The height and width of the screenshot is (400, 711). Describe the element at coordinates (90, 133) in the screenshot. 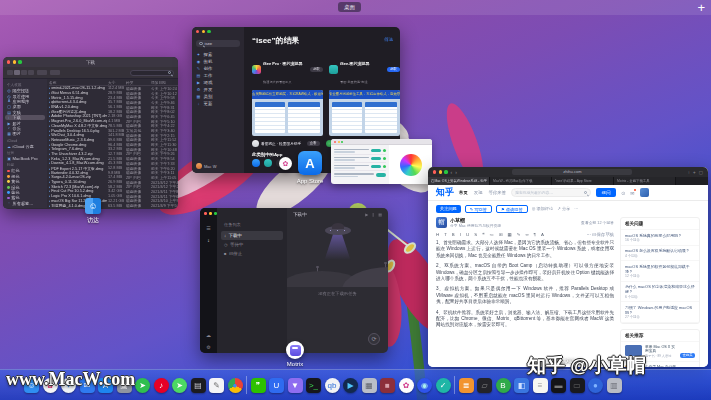

I see `finder-window: 下载 个人收藏 ◎隔空投送◷最近使用A应用程序▢桌面▤文稿↓下载▶影片♪音乐▦图…` at that location.